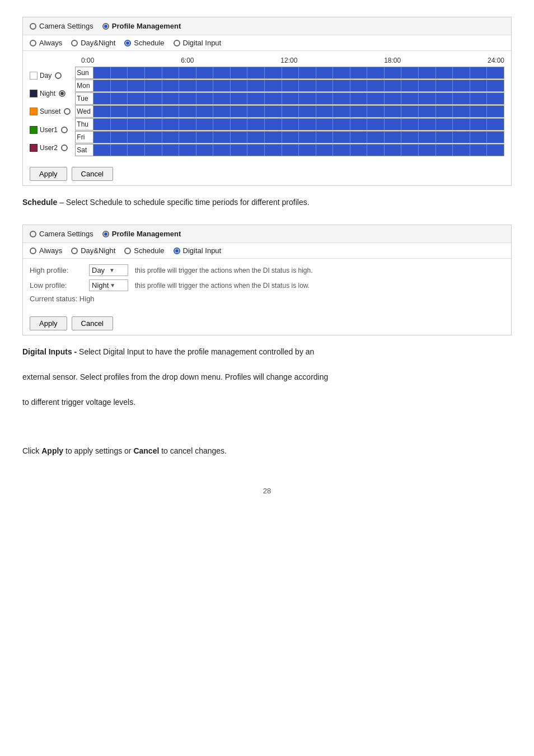 The height and width of the screenshot is (756, 534). I want to click on high-profile-select: Day ▼, so click(109, 270).